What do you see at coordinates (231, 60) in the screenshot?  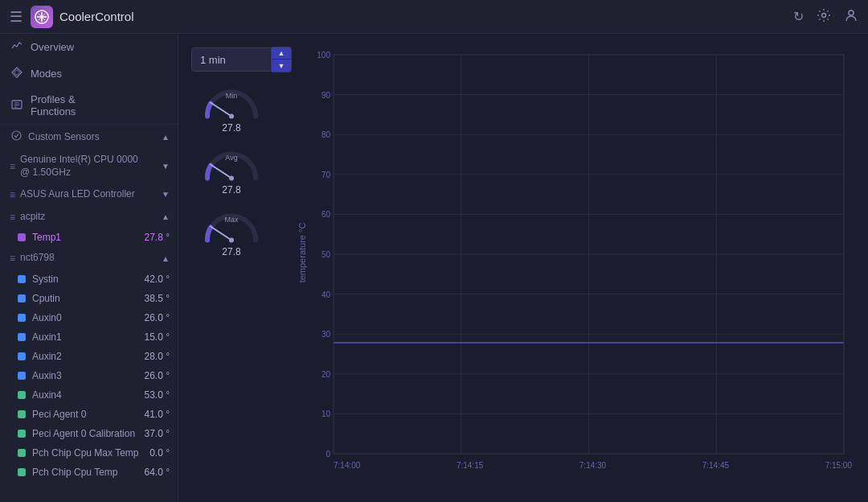 I see `time-input` at bounding box center [231, 60].